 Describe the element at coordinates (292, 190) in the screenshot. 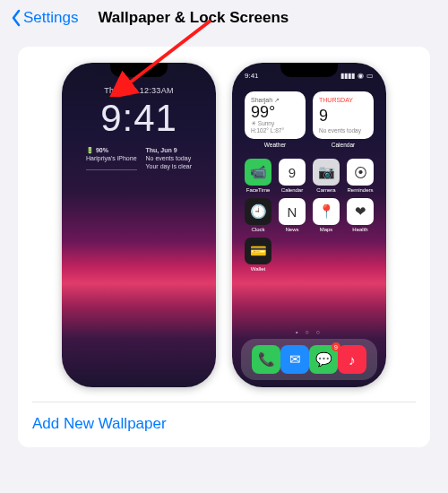

I see `app-label: Calendar` at that location.